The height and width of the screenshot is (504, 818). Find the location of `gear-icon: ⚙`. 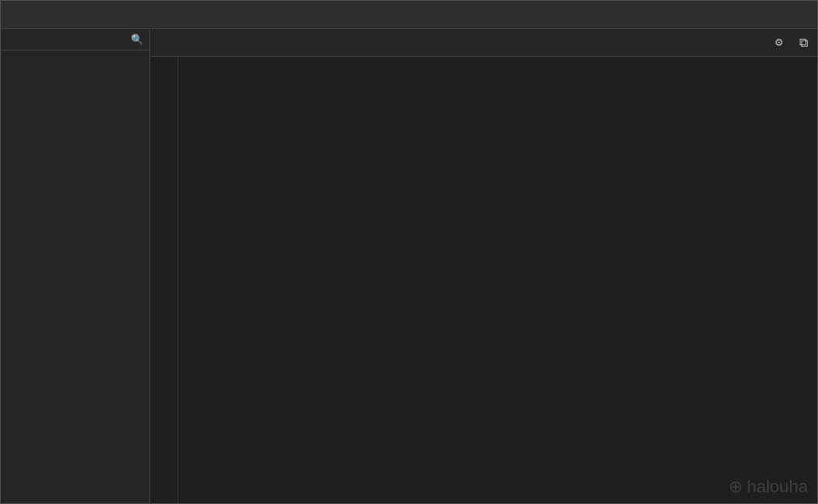

gear-icon: ⚙ is located at coordinates (779, 42).